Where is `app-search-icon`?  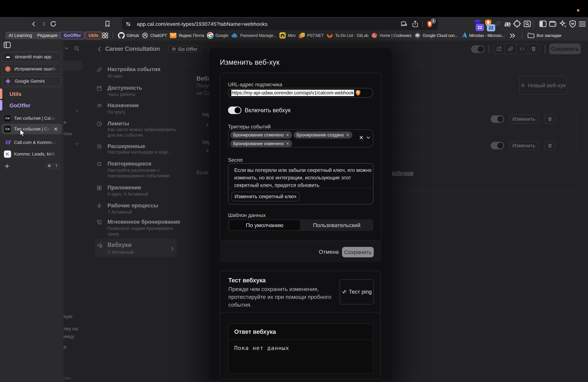 app-search-icon is located at coordinates (77, 48).